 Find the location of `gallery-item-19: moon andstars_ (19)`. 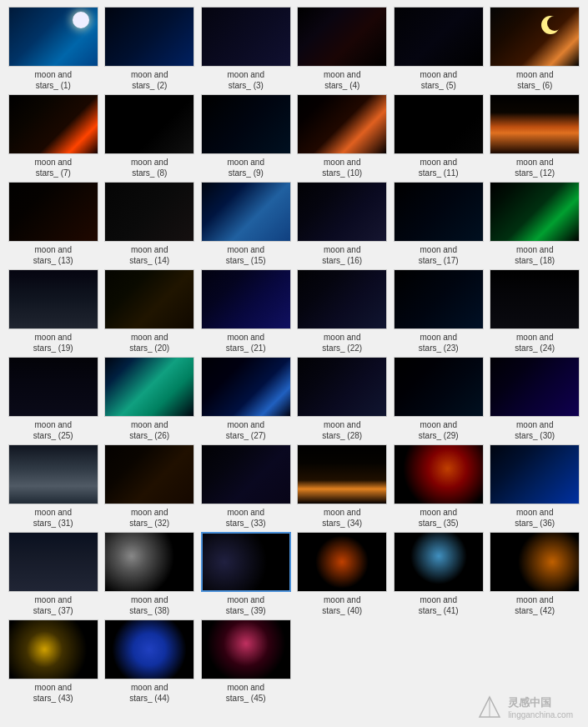

gallery-item-19: moon andstars_ (19) is located at coordinates (53, 312).